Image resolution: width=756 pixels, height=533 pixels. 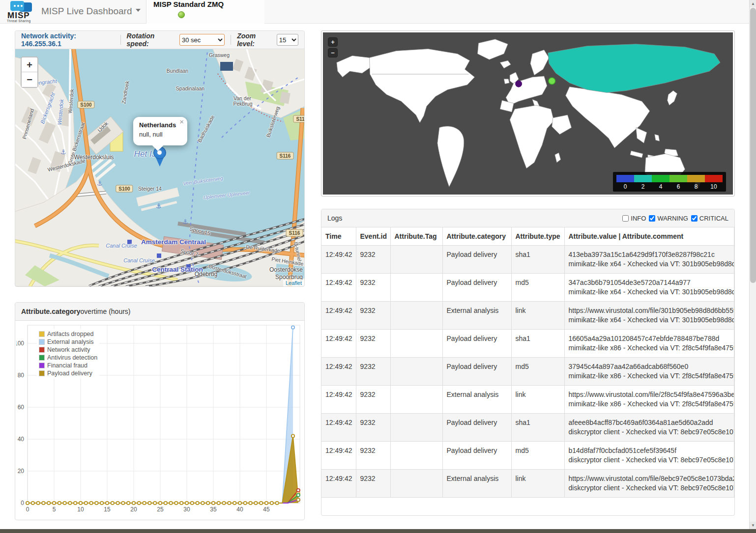 What do you see at coordinates (68, 40) in the screenshot?
I see `network-activity-title: Network activity: 146.255.36.1` at bounding box center [68, 40].